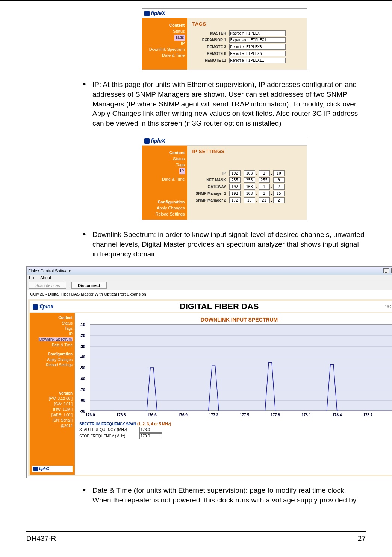  I want to click on ip-row-label: NET MASK, so click(209, 180).